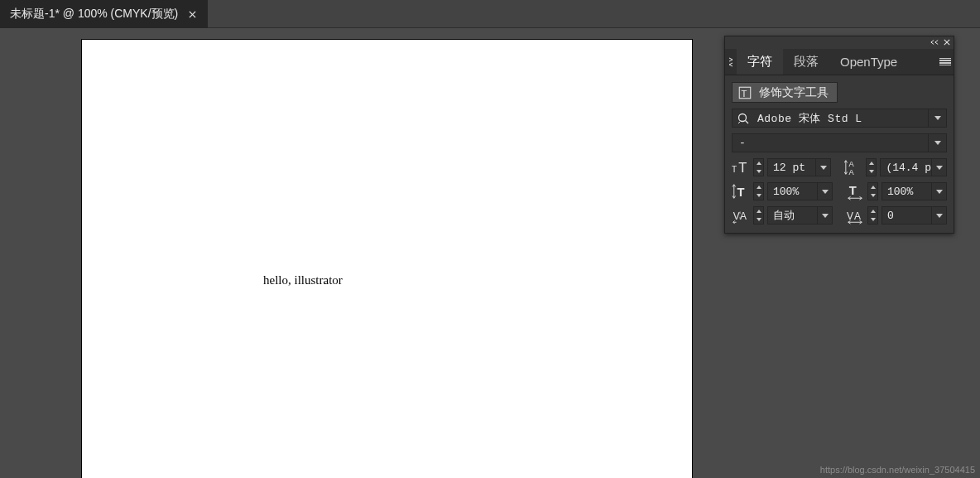  Describe the element at coordinates (741, 167) in the screenshot. I see `font-size-icon: TT` at that location.